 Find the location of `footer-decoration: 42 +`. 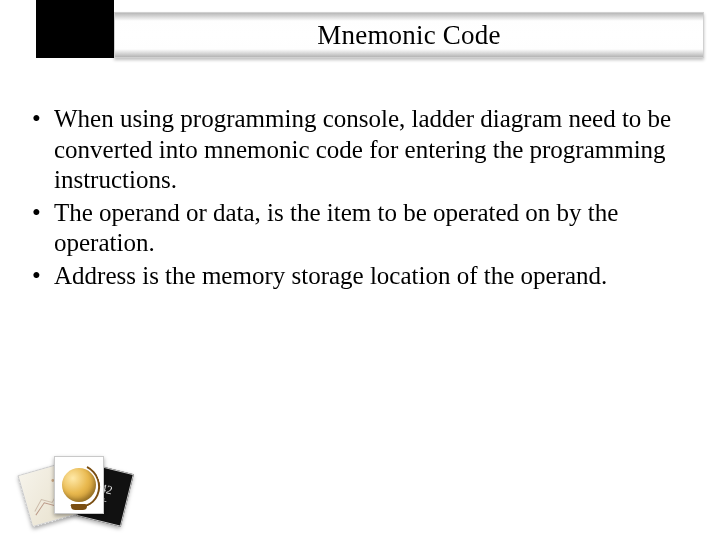

footer-decoration: 42 + is located at coordinates (76, 489).